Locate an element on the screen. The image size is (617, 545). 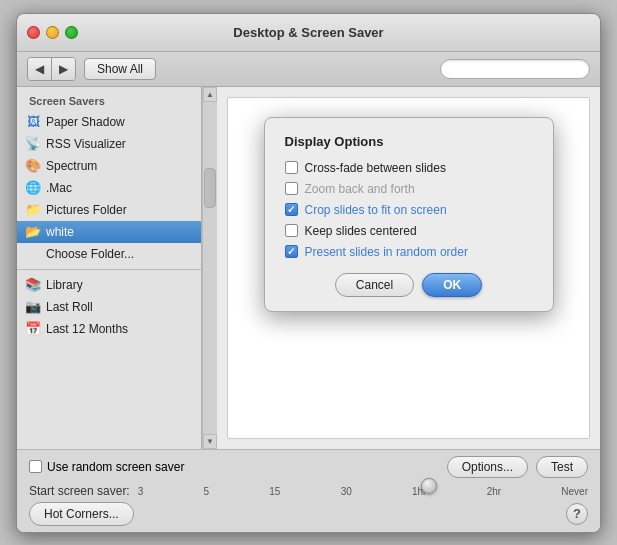
choose-folder-icon is located at coordinates (33, 254).